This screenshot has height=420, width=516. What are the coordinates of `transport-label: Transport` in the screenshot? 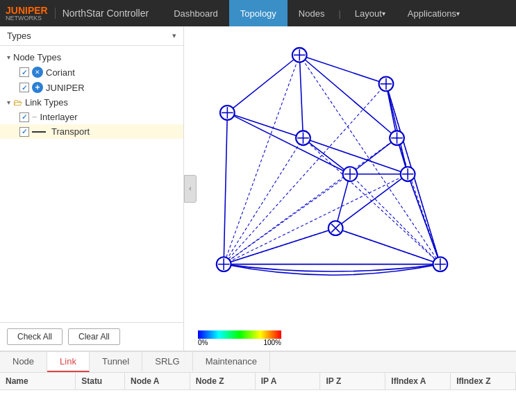 It's located at (71, 132).